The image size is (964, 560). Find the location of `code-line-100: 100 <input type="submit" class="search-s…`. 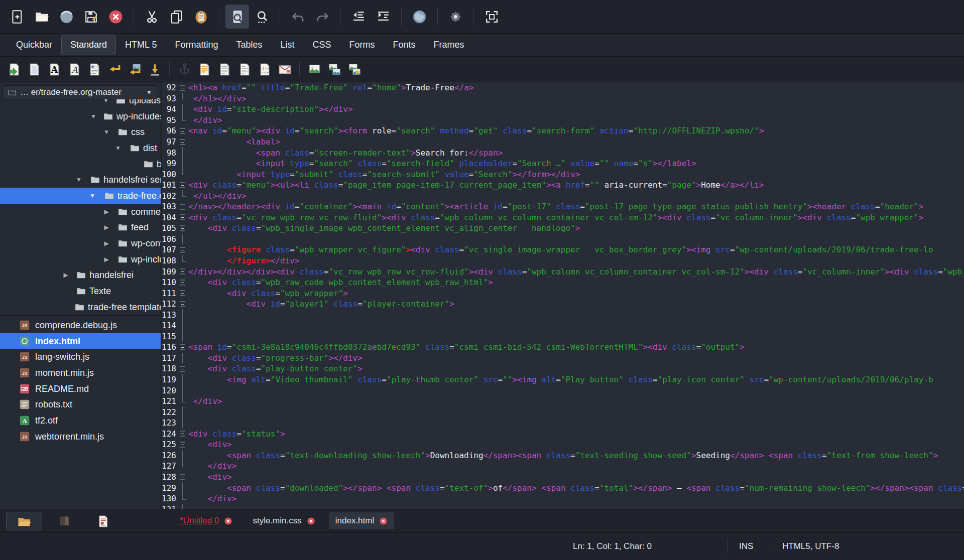

code-line-100: 100 <input type="submit" class="search-s… is located at coordinates (563, 174).